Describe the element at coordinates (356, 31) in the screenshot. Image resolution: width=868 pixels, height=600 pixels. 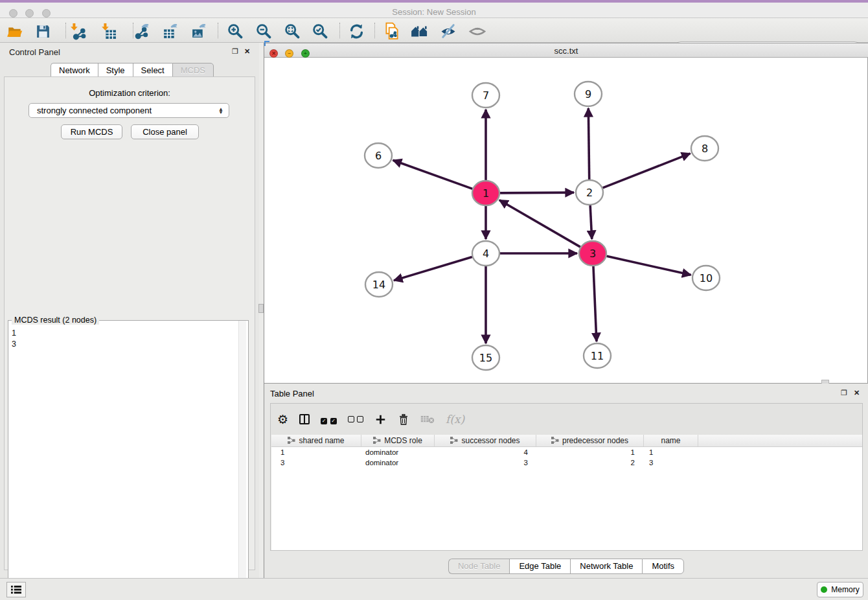
I see `refresh-icon` at that location.